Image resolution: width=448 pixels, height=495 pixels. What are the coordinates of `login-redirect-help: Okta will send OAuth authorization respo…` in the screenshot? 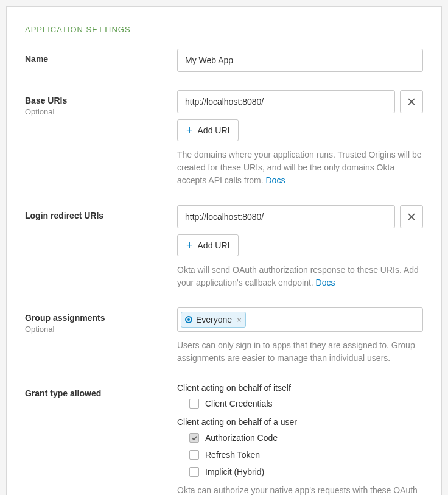 It's located at (300, 276).